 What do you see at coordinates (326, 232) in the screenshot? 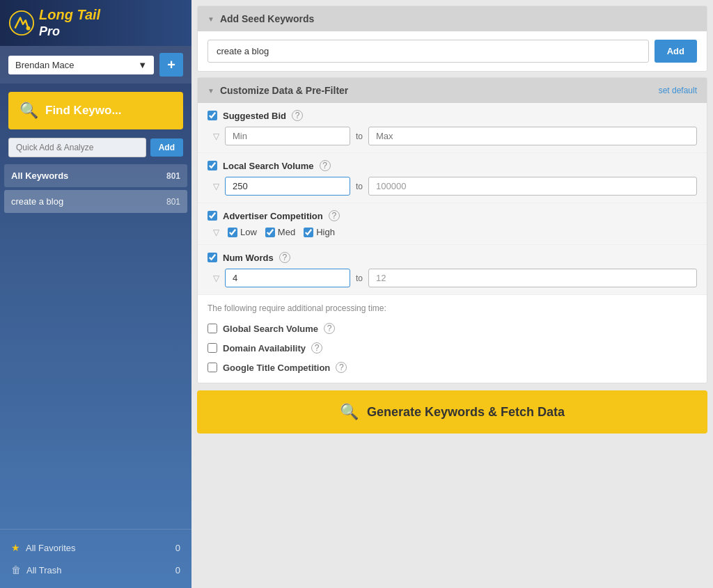
I see `high-label: High` at bounding box center [326, 232].